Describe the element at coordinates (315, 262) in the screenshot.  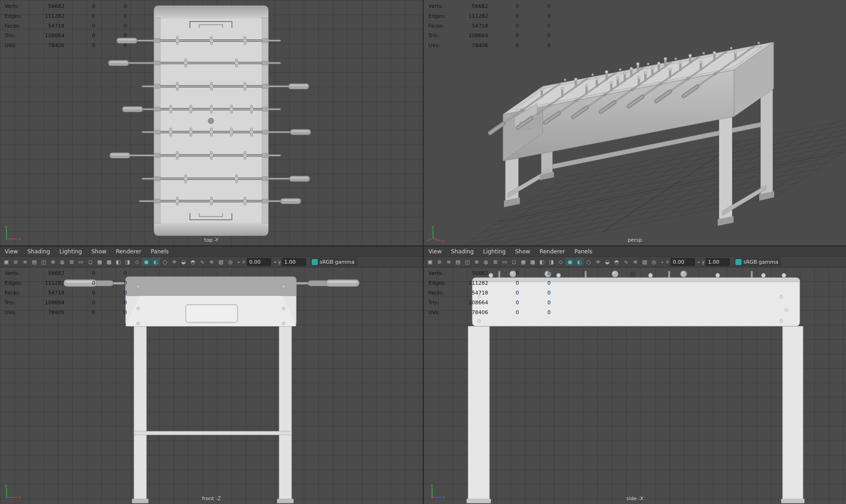
I see `colorspace-icon` at that location.